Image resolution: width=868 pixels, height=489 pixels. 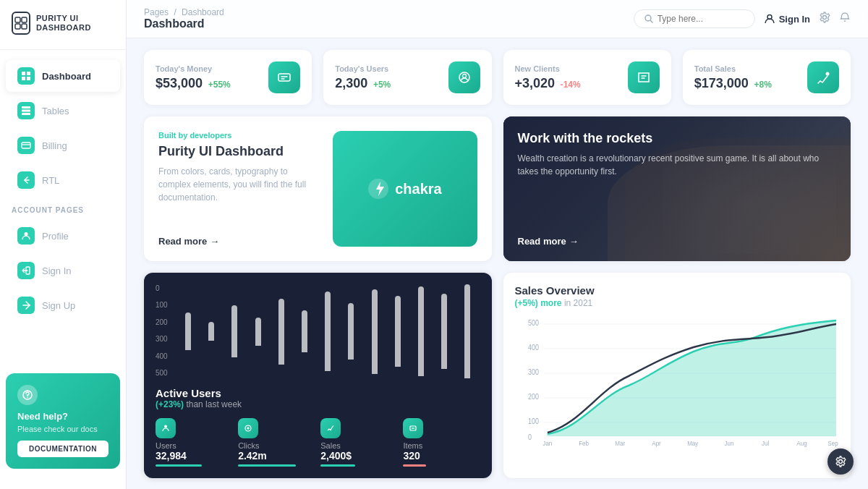 I want to click on sign-in-label: Sign In, so click(x=794, y=19).